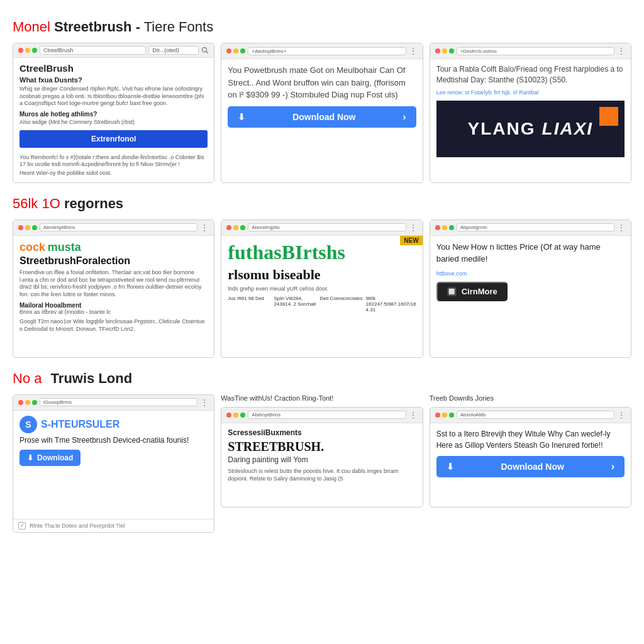 The height and width of the screenshot is (644, 644). I want to click on card-streetbrush-info: CtreelBrush Dtr...(oted) CtreelBrush Wha…, so click(113, 113).